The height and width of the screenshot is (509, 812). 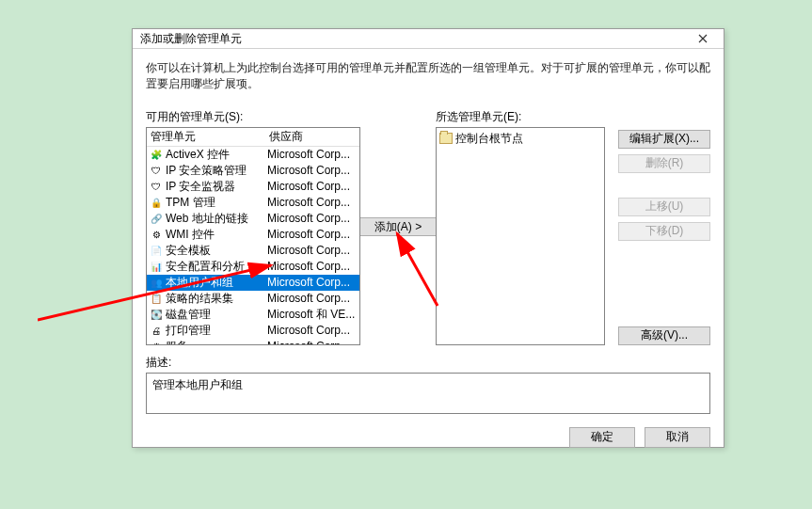 What do you see at coordinates (520, 139) in the screenshot?
I see `tree-root-item: 控制台根节点` at bounding box center [520, 139].